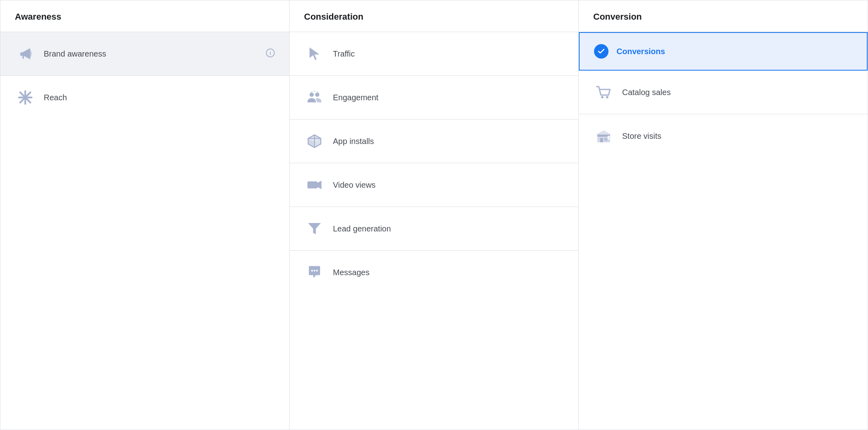 This screenshot has width=868, height=430. What do you see at coordinates (355, 98) in the screenshot?
I see `engagement-label: Engagement` at bounding box center [355, 98].